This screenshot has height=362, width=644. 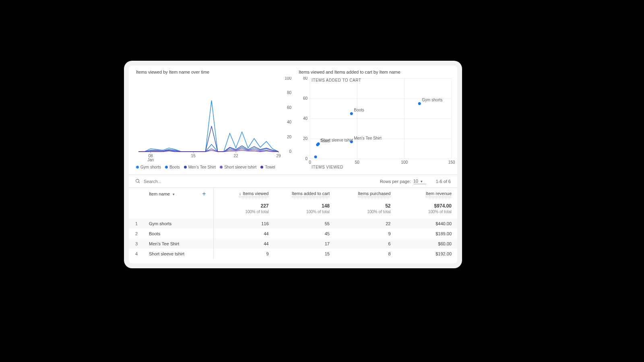 I want to click on svg-text: Men's Tee Shirt, so click(x=368, y=138).